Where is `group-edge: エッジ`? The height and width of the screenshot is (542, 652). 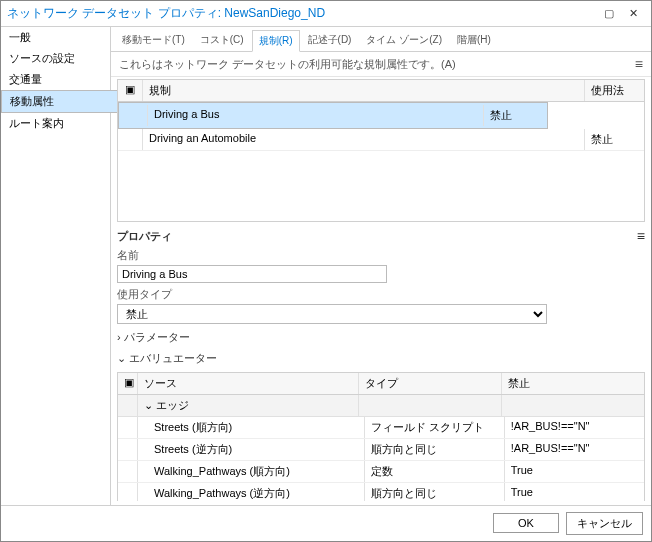 group-edge: エッジ is located at coordinates (381, 406).